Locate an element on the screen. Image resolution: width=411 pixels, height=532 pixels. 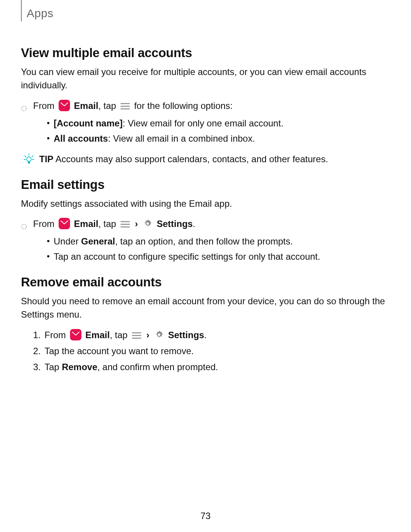
step-app-name: Email is located at coordinates (97, 335).